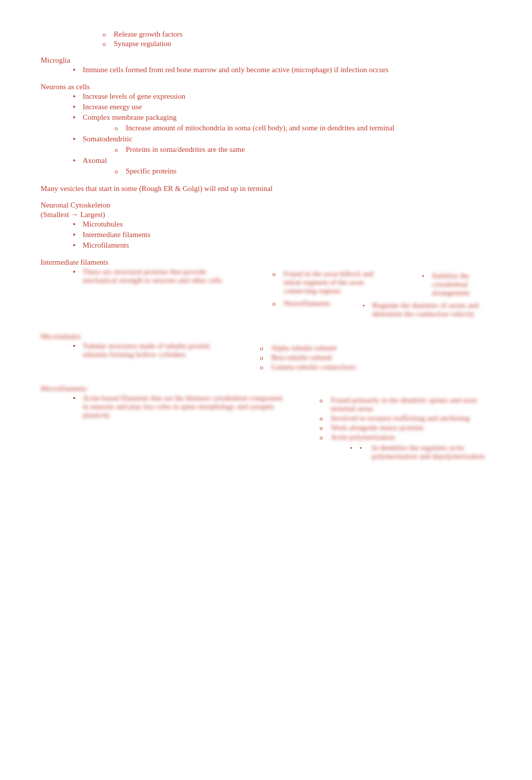 This screenshot has height=780, width=532. I want to click on neurons-section: Neurons as cells Increase levels of gene…, so click(266, 129).